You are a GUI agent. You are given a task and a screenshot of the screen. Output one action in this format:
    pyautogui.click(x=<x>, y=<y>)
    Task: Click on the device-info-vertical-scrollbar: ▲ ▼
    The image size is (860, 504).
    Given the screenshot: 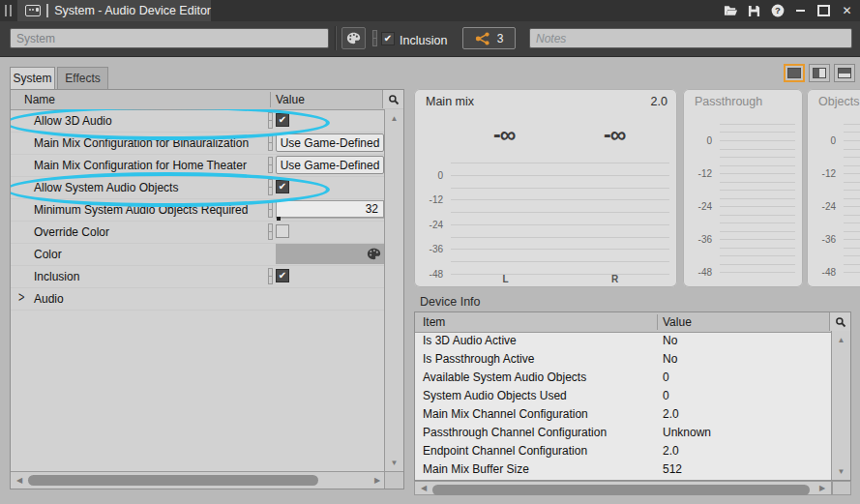 What is the action you would take?
    pyautogui.click(x=841, y=405)
    